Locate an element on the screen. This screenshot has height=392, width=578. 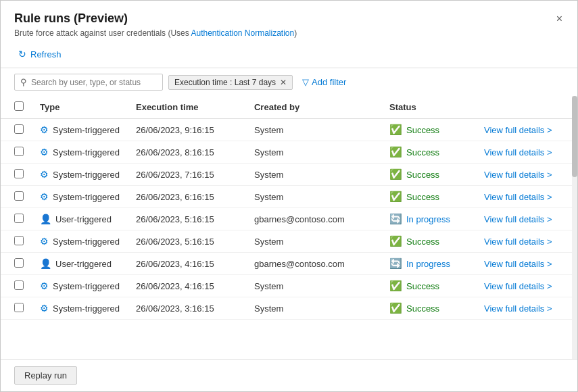
row-execution-time: 26/06/2023, 7:16:15 is located at coordinates (187, 174).